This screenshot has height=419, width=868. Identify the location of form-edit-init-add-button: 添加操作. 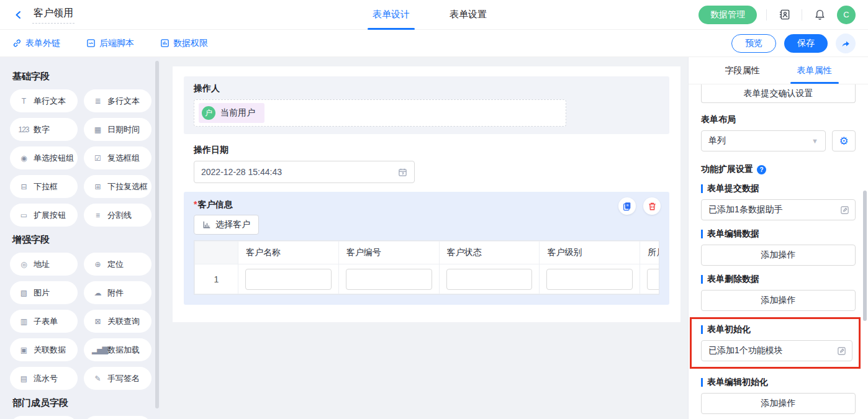
(779, 403).